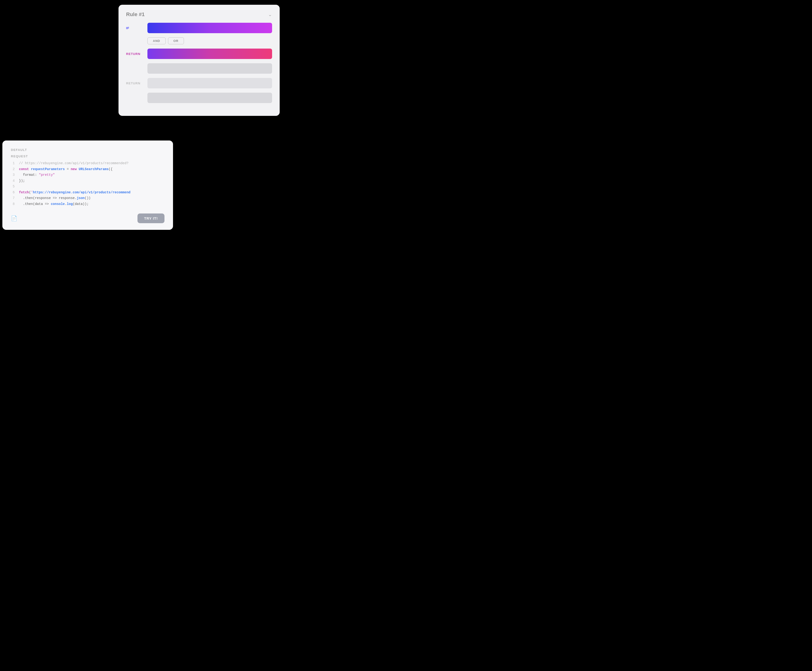  I want to click on line-5-content, so click(20, 186).